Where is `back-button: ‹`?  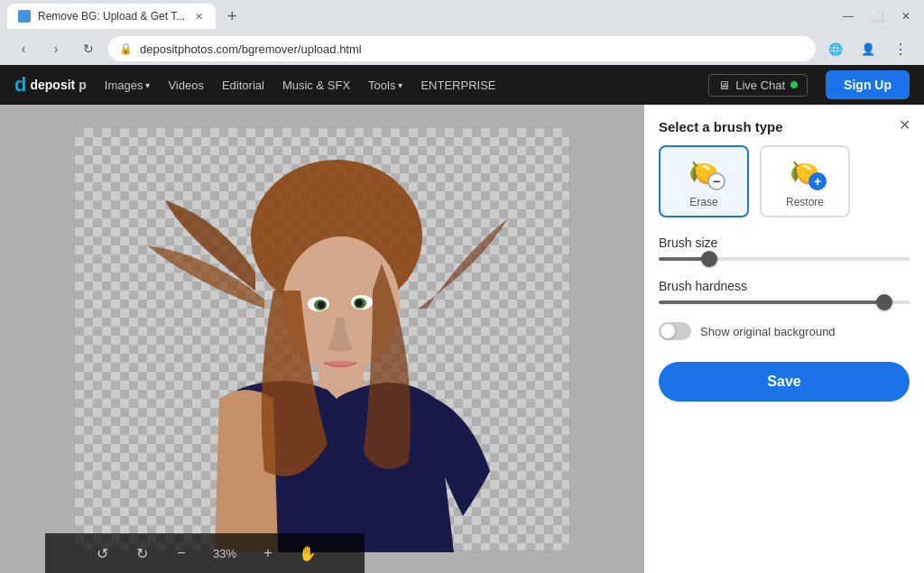
back-button: ‹ is located at coordinates (23, 49).